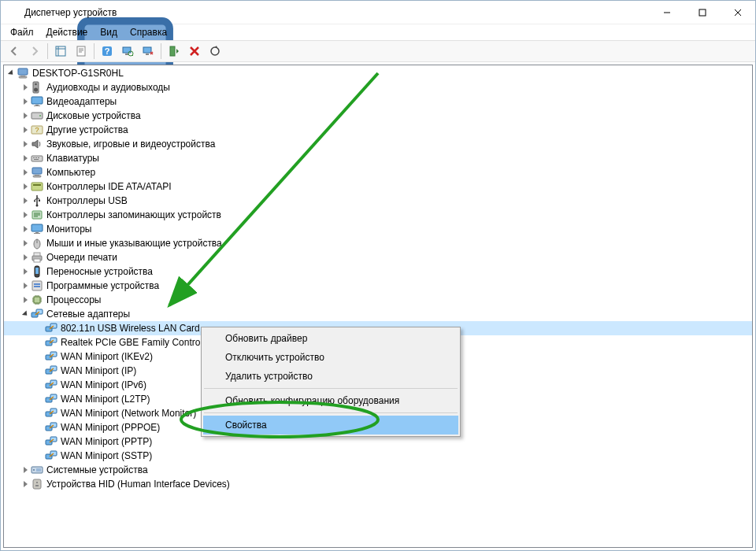 Image resolution: width=756 pixels, height=551 pixels. I want to click on ide-icon, so click(37, 187).